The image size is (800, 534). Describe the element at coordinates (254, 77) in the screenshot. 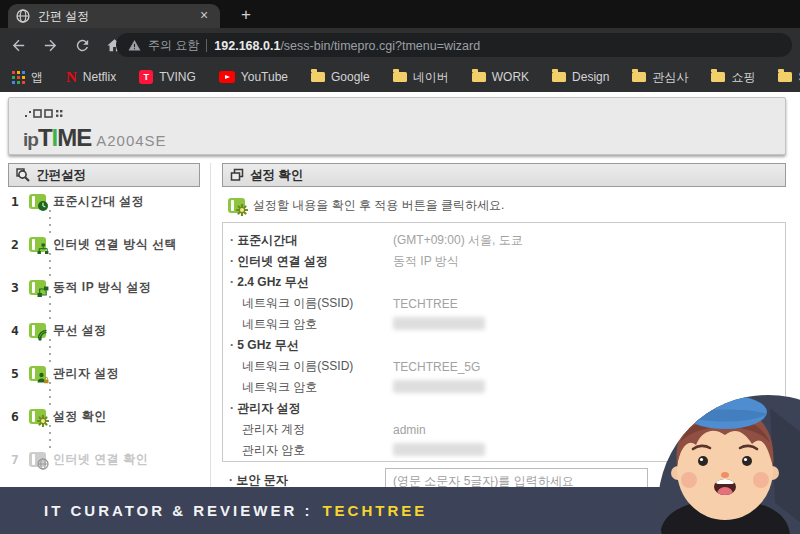

I see `bookmark-youtube: YouTube` at that location.